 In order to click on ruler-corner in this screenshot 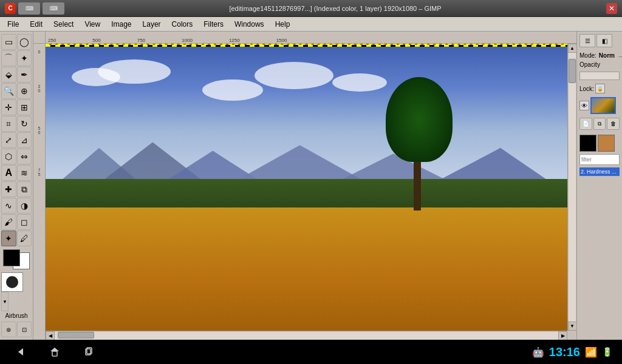, I will do `click(39, 38)`.